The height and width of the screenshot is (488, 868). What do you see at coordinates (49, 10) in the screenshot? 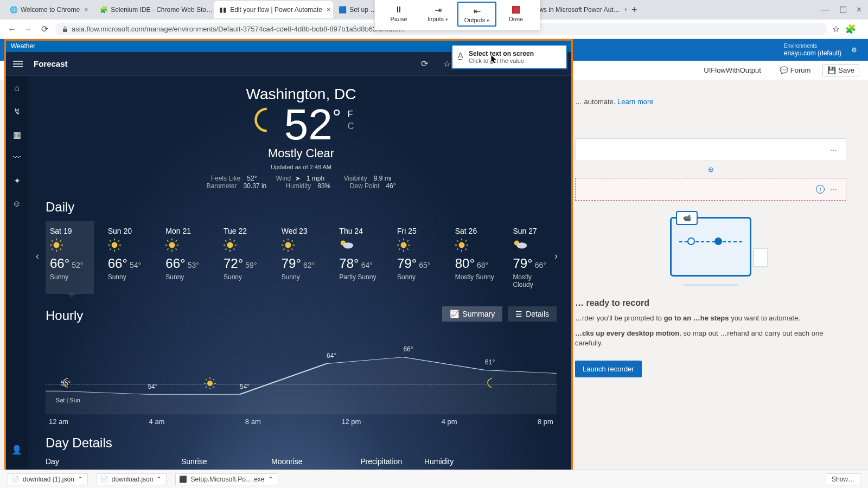
I see `tab-0: 🌐Welcome to Chrome×` at bounding box center [49, 10].